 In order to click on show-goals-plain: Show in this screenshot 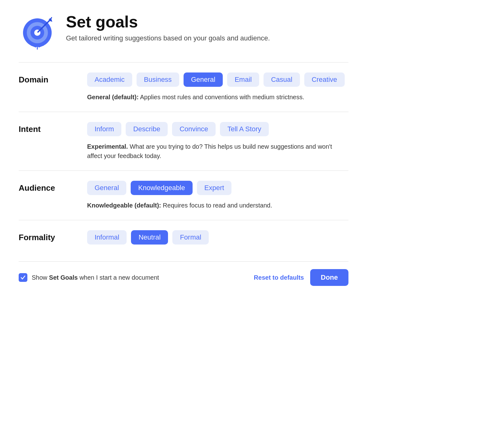, I will do `click(40, 277)`.